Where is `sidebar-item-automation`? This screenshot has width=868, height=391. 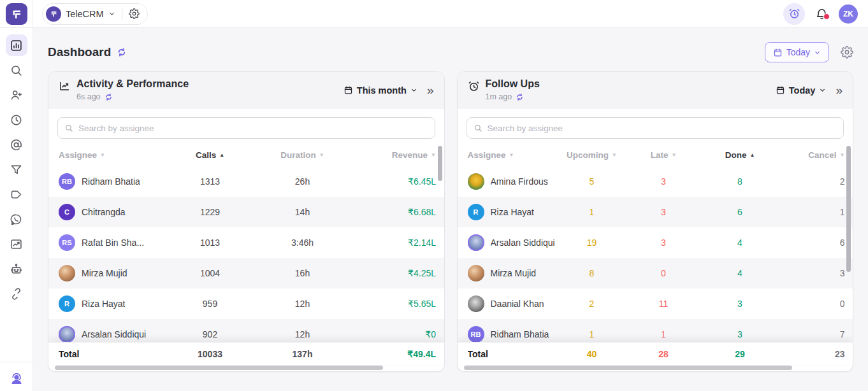
sidebar-item-automation is located at coordinates (17, 269).